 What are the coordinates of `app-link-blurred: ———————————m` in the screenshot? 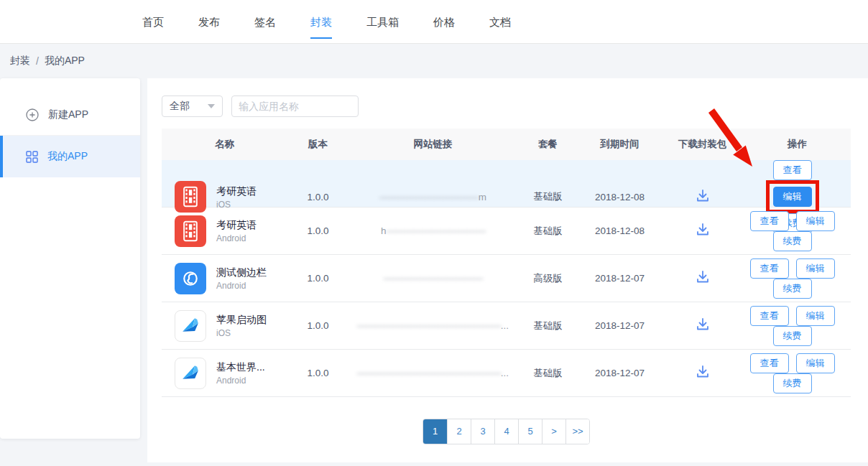 It's located at (433, 197).